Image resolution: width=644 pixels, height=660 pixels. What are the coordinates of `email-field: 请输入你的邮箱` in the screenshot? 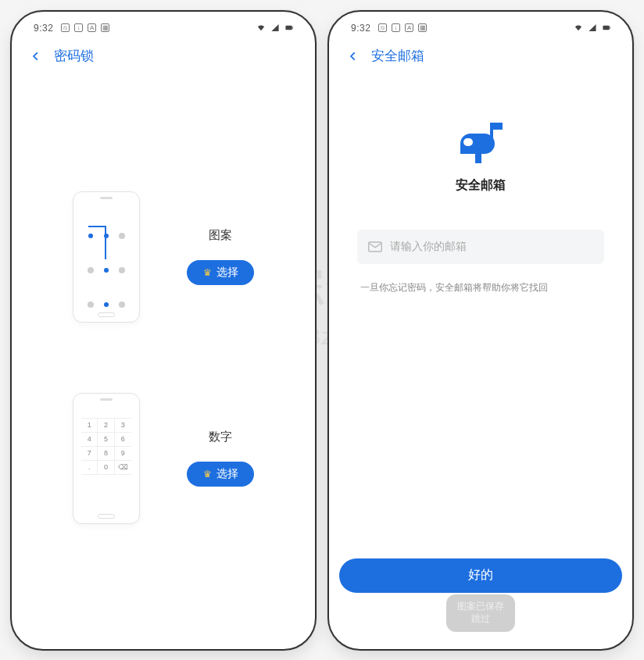 It's located at (481, 247).